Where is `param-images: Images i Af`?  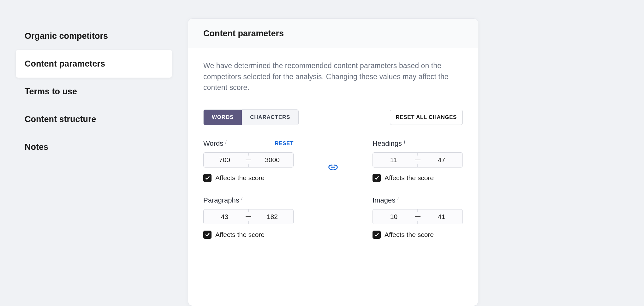 param-images: Images i Af is located at coordinates (418, 217).